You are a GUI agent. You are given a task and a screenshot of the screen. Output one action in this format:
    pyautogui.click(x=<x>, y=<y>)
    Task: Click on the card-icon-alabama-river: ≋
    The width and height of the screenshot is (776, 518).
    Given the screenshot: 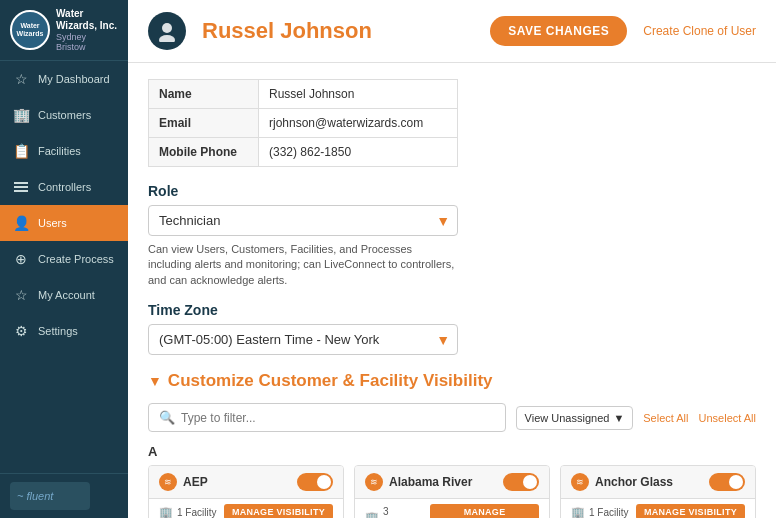 What is the action you would take?
    pyautogui.click(x=374, y=482)
    